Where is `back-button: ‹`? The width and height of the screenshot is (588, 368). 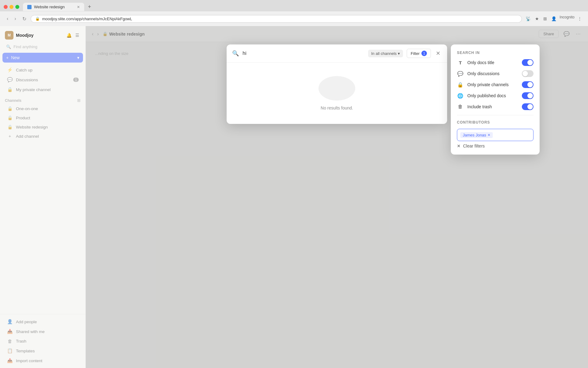
back-button: ‹ is located at coordinates (7, 19).